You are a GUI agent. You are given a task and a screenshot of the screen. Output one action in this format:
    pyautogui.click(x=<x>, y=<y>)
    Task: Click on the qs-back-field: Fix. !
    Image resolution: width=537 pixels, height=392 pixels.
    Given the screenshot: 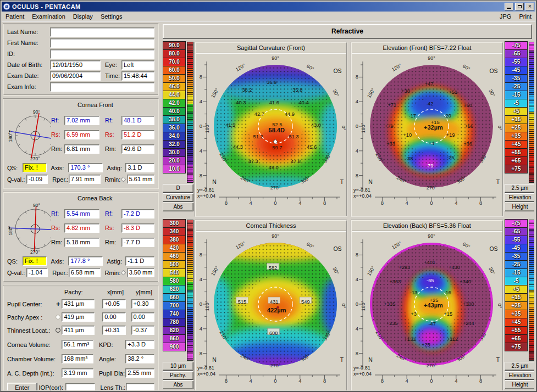 What is the action you would take?
    pyautogui.click(x=35, y=261)
    